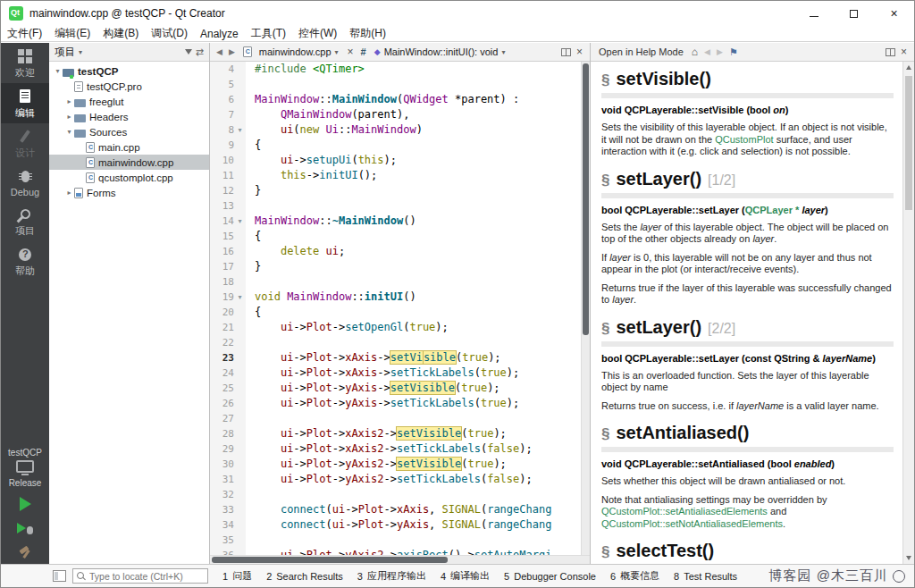 The height and width of the screenshot is (588, 915). Describe the element at coordinates (395, 343) in the screenshot. I see `code-line-22: 22` at that location.